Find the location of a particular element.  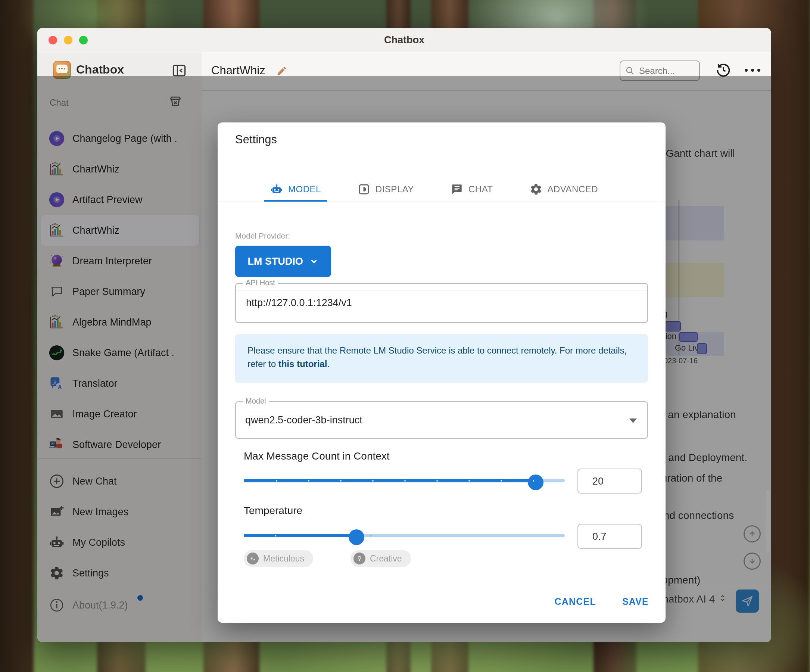

api-host-input is located at coordinates (432, 303).